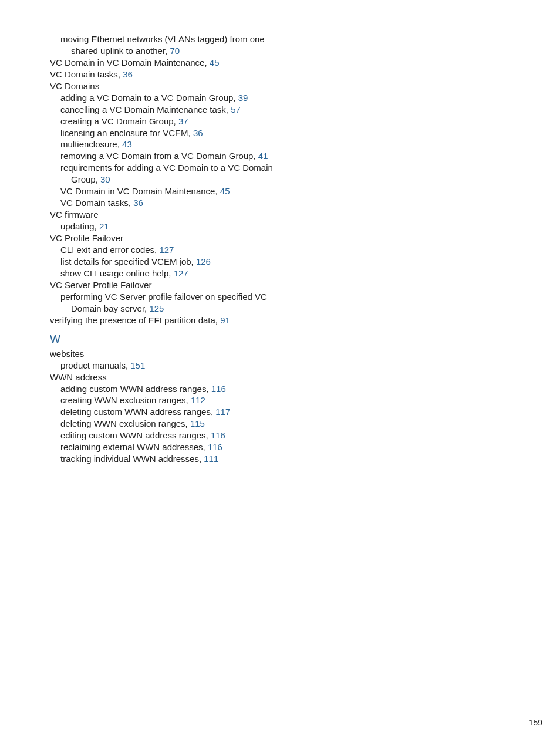 The image size is (560, 746). Describe the element at coordinates (85, 180) in the screenshot. I see `index-entry-text: Group,` at that location.